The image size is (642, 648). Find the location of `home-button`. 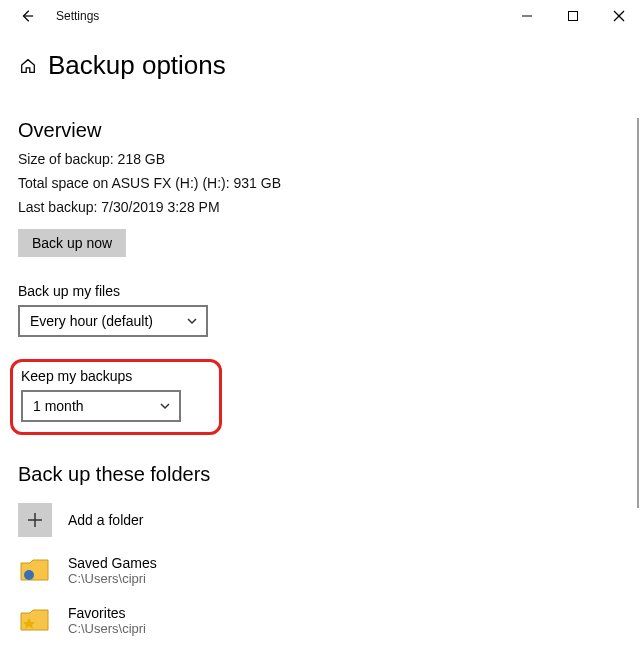

home-button is located at coordinates (28, 66).